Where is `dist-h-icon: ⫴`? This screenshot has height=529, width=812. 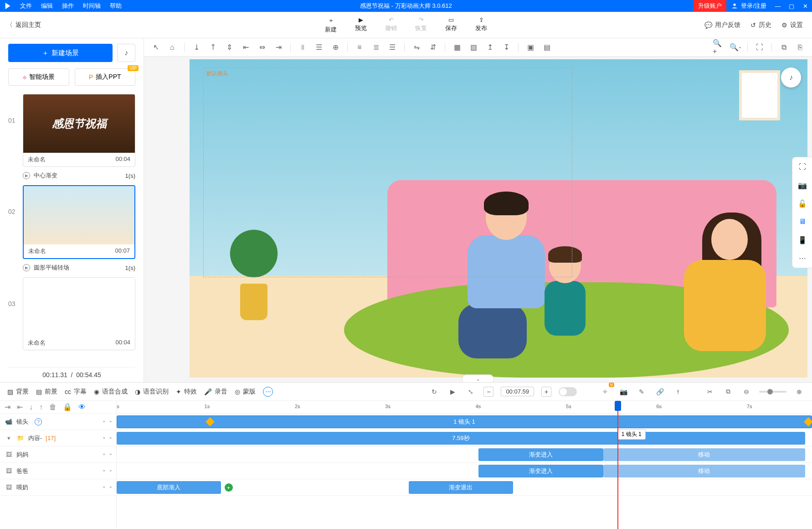
dist-h-icon: ⫴ is located at coordinates (303, 47).